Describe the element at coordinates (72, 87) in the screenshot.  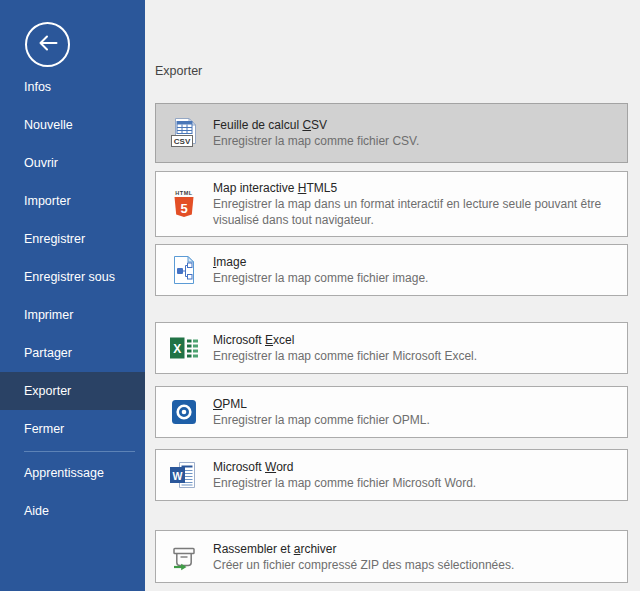
I see `sidebar-item-infos: Infos` at that location.